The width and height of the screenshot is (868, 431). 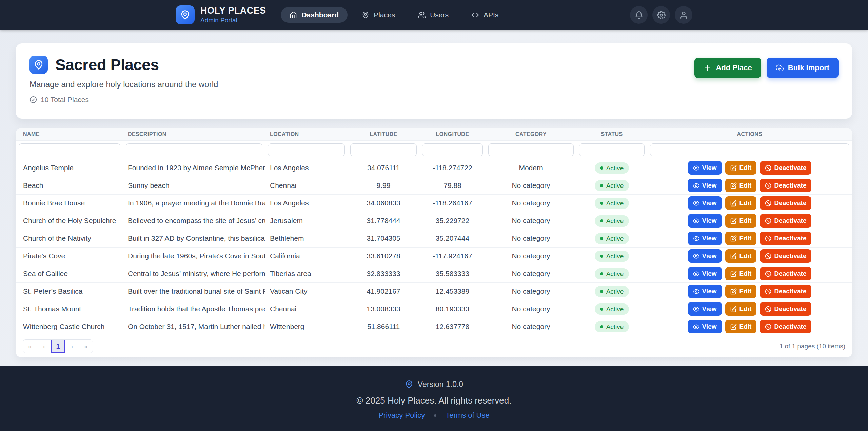 What do you see at coordinates (452, 273) in the screenshot?
I see `cell-longitude-text: 35.583333` at bounding box center [452, 273].